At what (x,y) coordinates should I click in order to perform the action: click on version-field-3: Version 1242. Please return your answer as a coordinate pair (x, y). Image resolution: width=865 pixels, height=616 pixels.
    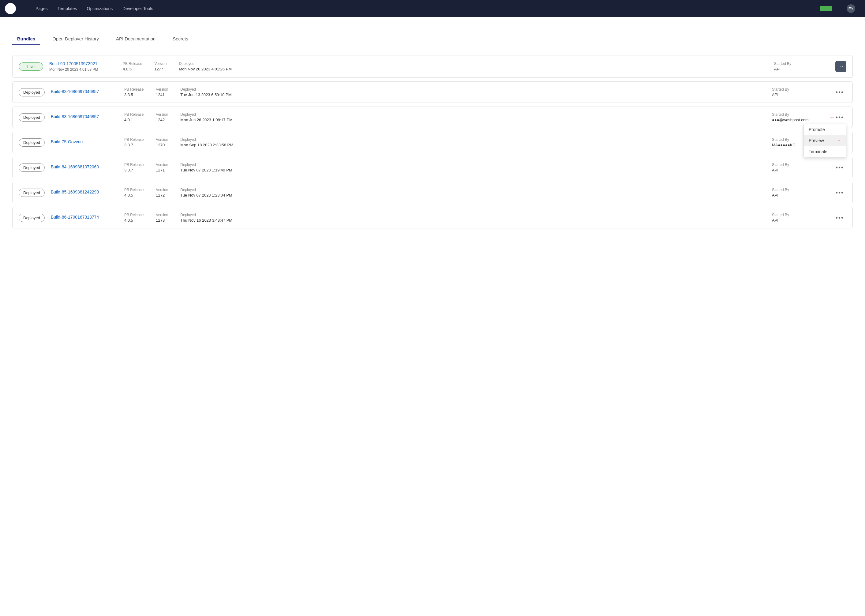
    Looking at the image, I should click on (162, 117).